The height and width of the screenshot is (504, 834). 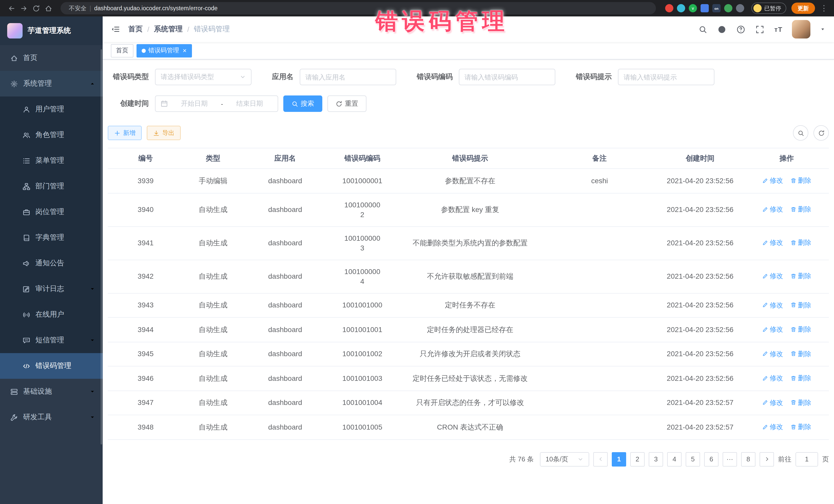 What do you see at coordinates (619, 459) in the screenshot?
I see `page-button-1: 1` at bounding box center [619, 459].